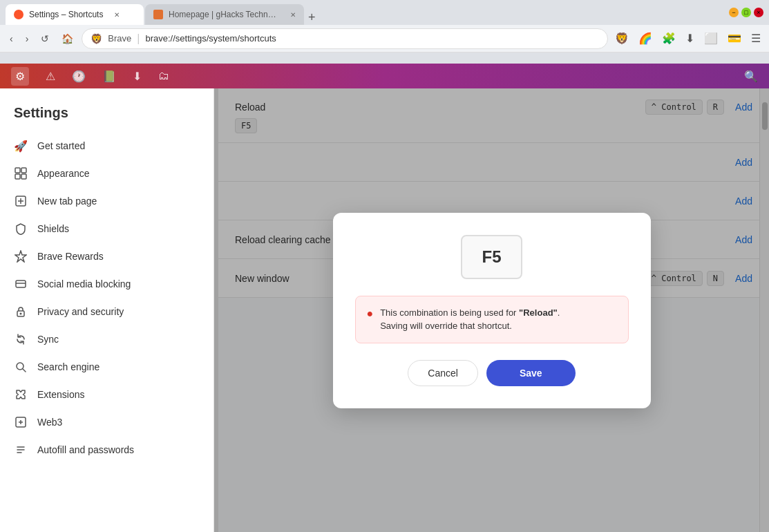  Describe the element at coordinates (746, 12) in the screenshot. I see `maximize-button: □` at that location.